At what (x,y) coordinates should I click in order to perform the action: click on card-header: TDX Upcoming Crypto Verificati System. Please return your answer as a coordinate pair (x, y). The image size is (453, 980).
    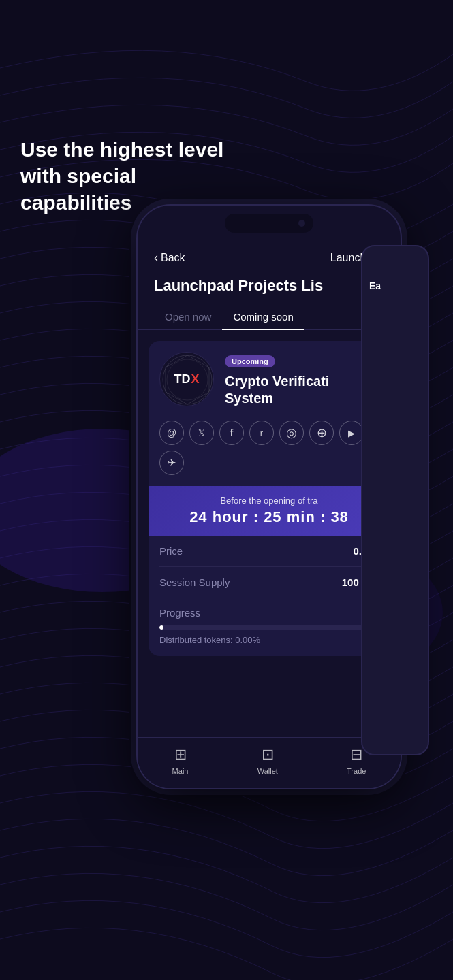
    Looking at the image, I should click on (269, 380).